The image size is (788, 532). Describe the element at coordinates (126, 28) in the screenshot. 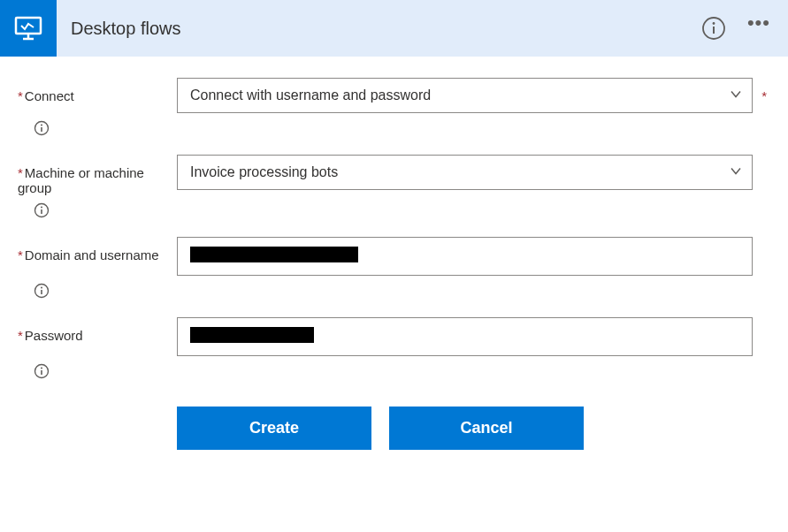

I see `header-title: Desktop flows` at that location.